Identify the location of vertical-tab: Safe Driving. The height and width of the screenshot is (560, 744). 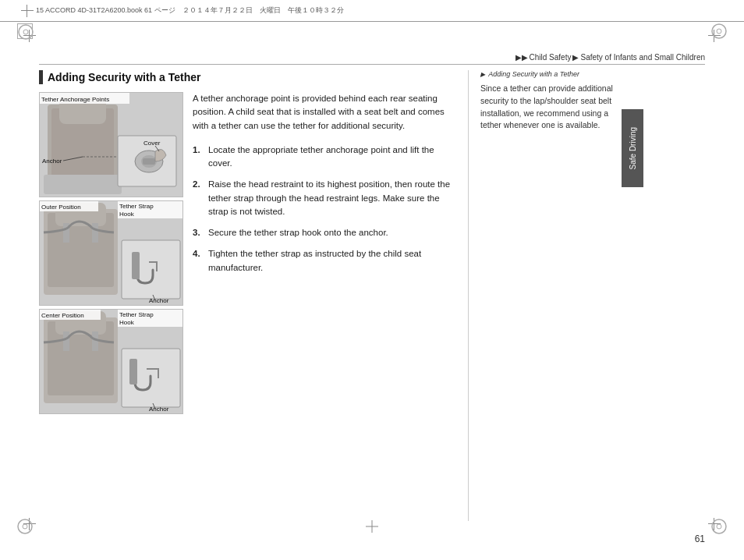
(632, 148).